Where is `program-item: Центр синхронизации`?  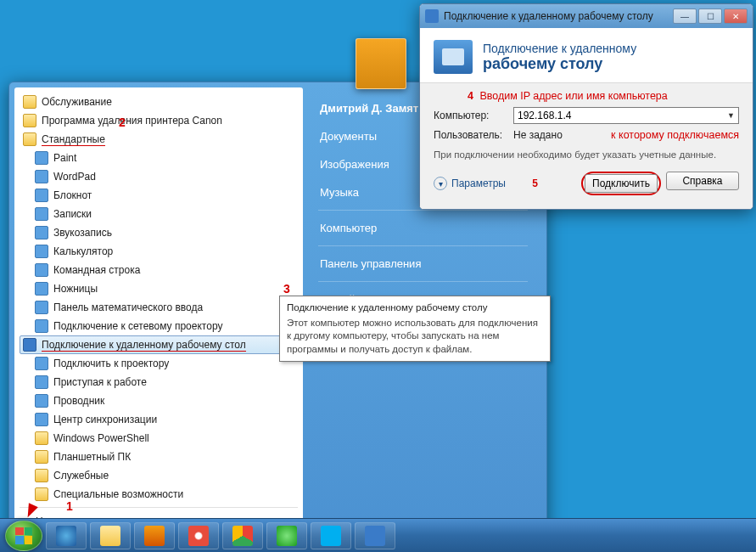 program-item: Центр синхронизации is located at coordinates (159, 420).